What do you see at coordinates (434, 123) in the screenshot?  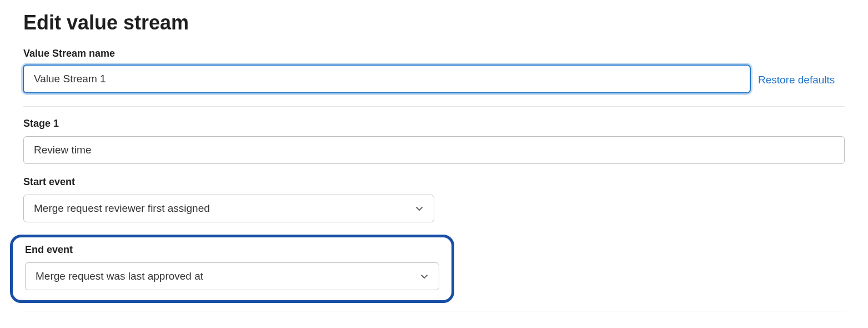 I see `stage-label: Stage 1` at bounding box center [434, 123].